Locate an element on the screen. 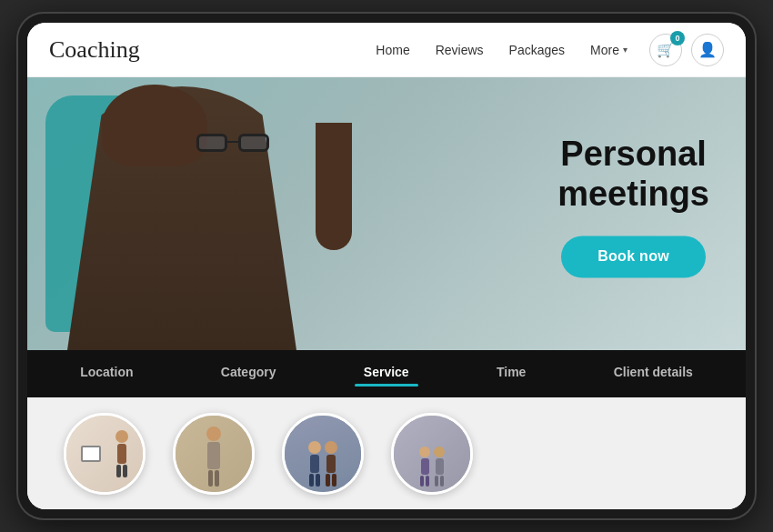 This screenshot has height=532, width=773. nav-more: More ▾ is located at coordinates (609, 50).